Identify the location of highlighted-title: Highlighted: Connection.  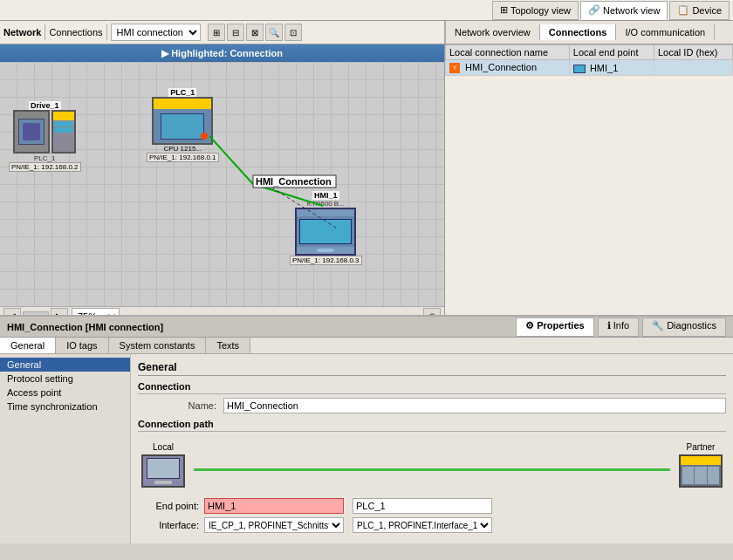
(227, 53).